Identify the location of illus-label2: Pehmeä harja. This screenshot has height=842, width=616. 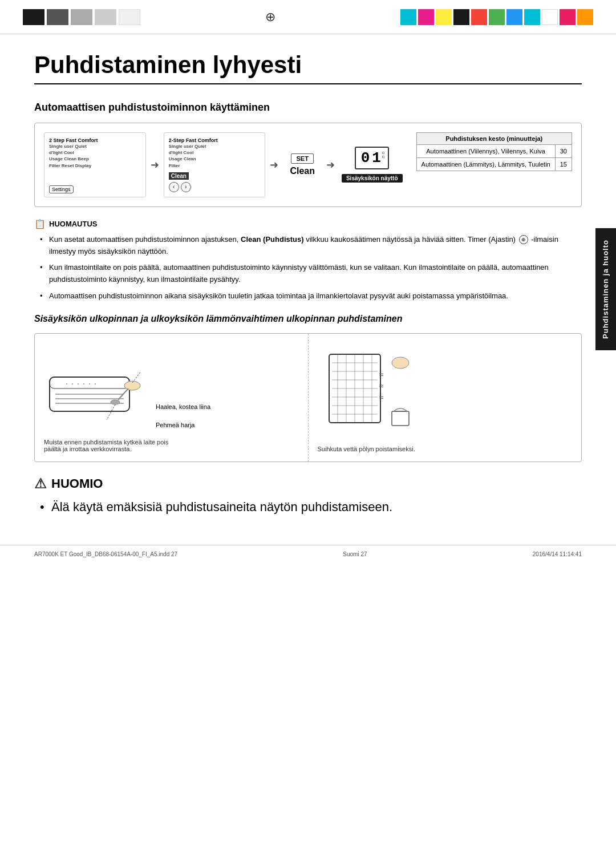
(183, 425).